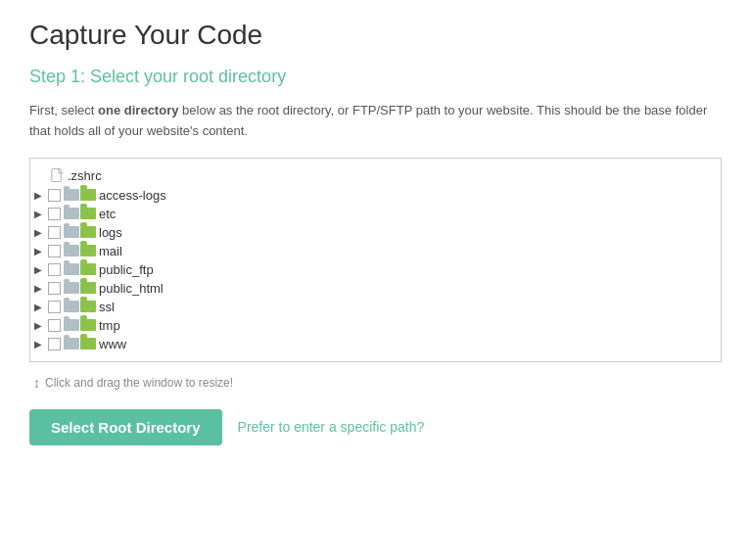 The image size is (751, 560). What do you see at coordinates (376, 76) in the screenshot?
I see `step-title: Step 1: Select your root directory` at bounding box center [376, 76].